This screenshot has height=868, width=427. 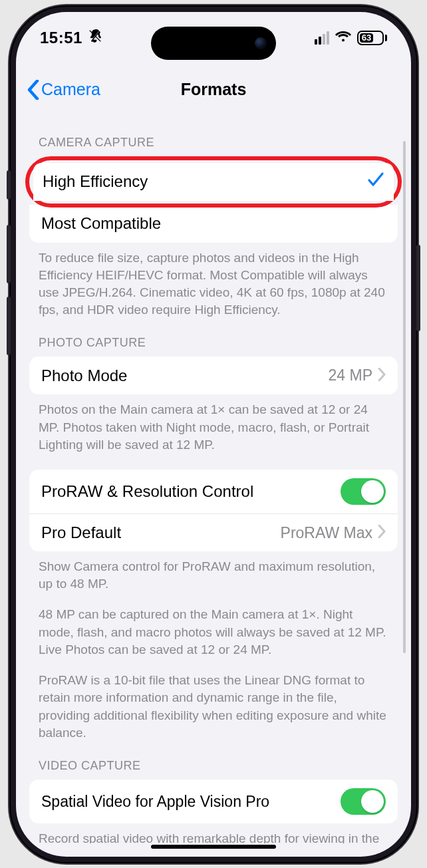 What do you see at coordinates (214, 283) in the screenshot?
I see `footer-camera-capture: To reduce file size, capture photos and …` at bounding box center [214, 283].